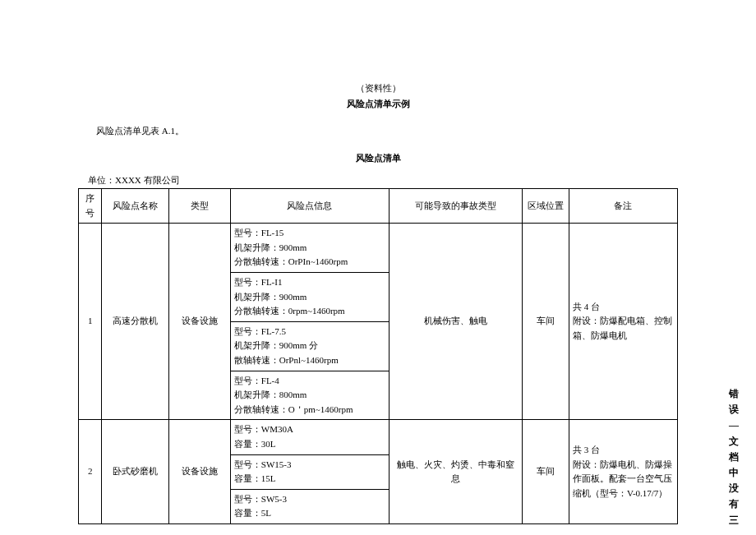  Describe the element at coordinates (455, 206) in the screenshot. I see `col-acc: 可能导致的事故类型` at that location.